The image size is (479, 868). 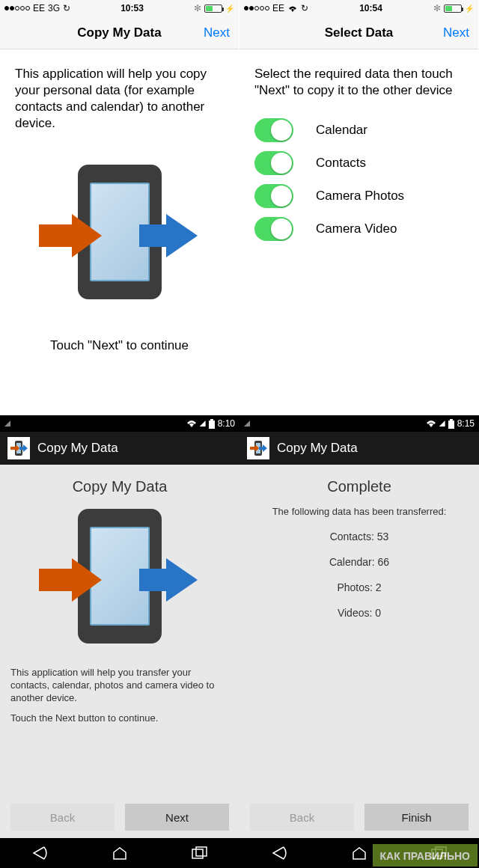 I want to click on prompt-text: Select the required data then touch "Nex…, so click(x=359, y=82).